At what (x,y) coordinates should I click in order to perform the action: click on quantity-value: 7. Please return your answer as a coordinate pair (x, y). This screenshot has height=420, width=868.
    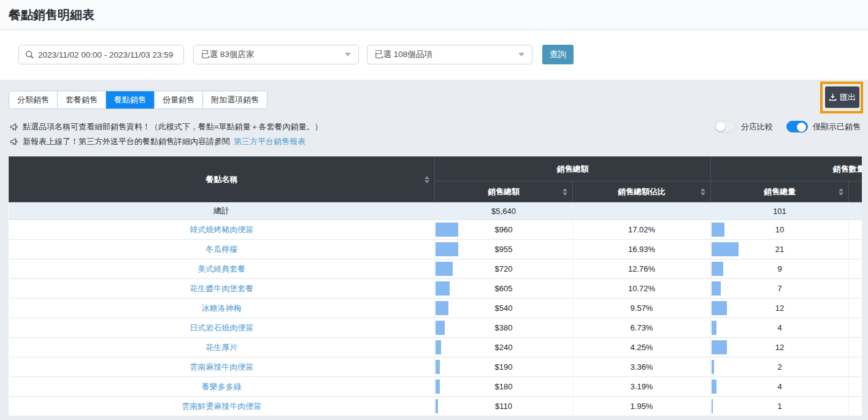
    Looking at the image, I should click on (779, 288).